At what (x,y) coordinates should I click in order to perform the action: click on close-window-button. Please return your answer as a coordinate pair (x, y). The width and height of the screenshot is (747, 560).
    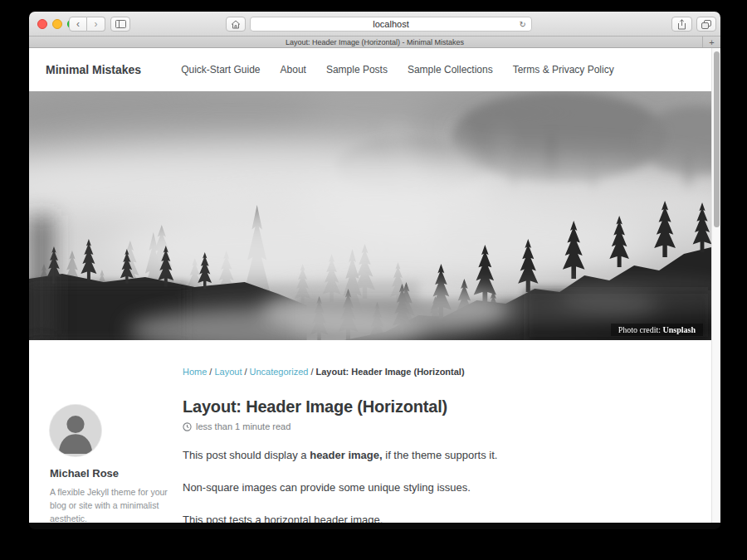
    Looking at the image, I should click on (42, 24).